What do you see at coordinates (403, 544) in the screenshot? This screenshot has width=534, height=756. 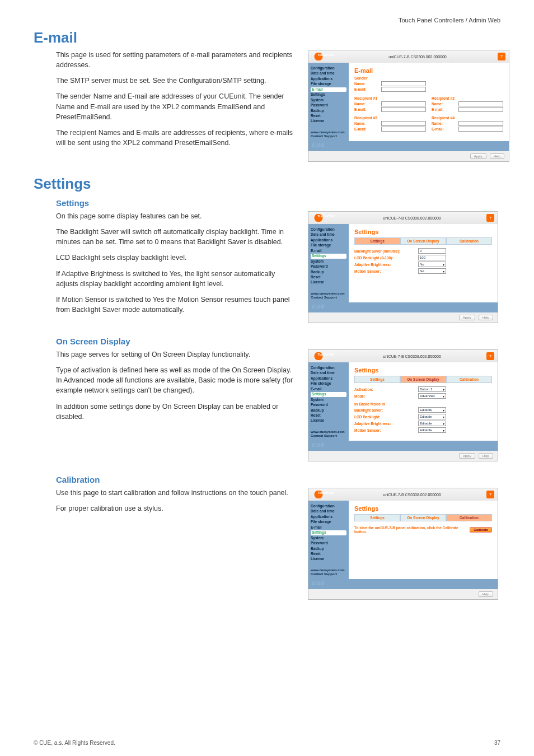 I see `screenshot-calibration: uniCUE-7-B CS0308.002.000000 7 Configura…` at bounding box center [403, 544].